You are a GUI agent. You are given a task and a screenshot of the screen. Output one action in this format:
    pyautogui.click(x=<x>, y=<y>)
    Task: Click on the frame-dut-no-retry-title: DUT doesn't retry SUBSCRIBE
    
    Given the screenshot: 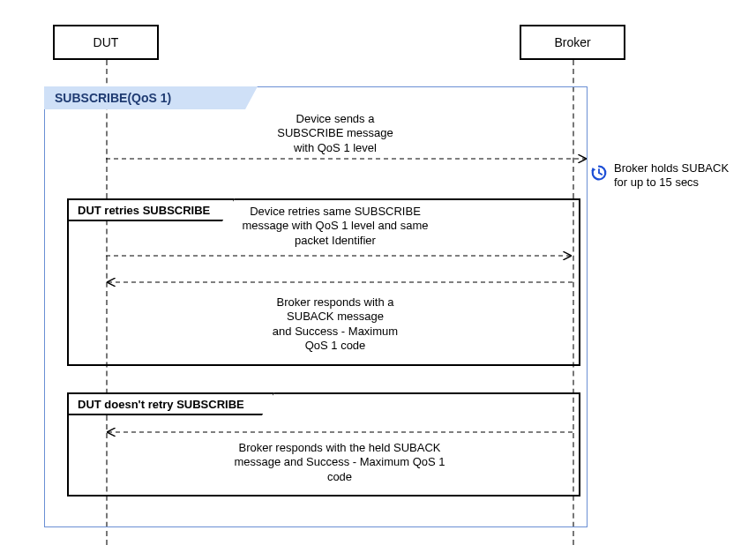 What is the action you would take?
    pyautogui.click(x=171, y=404)
    